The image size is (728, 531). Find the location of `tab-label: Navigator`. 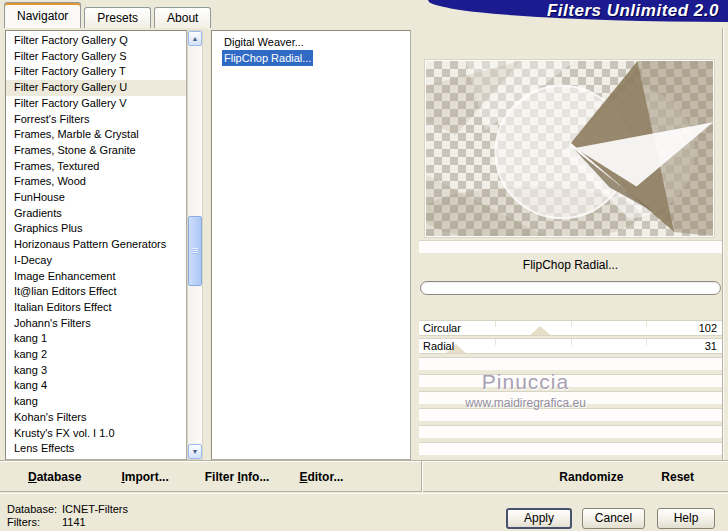

tab-label: Navigator is located at coordinates (42, 16).